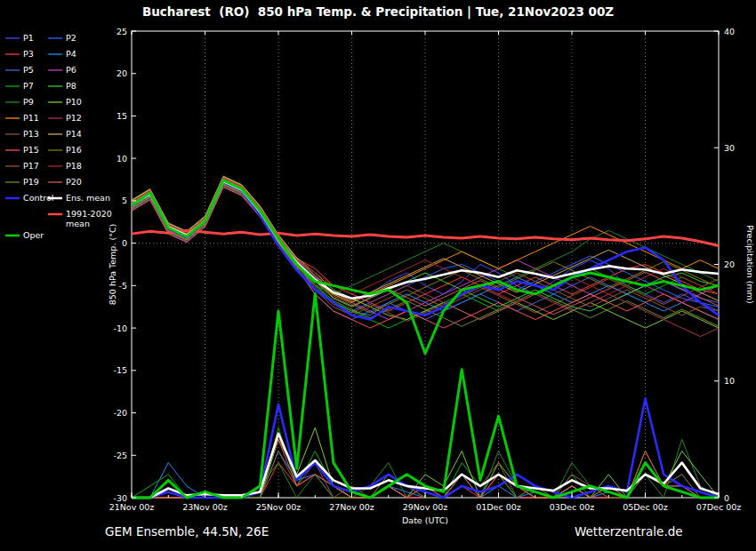  What do you see at coordinates (74, 133) in the screenshot?
I see `legend-label: P14` at bounding box center [74, 133].